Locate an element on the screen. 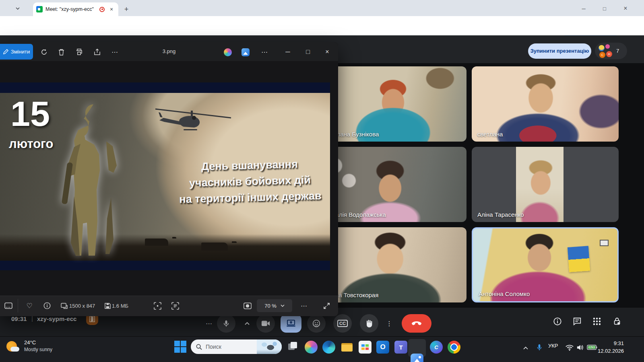 Image resolution: width=644 pixels, height=362 pixels. captions-label: CC is located at coordinates (343, 323).